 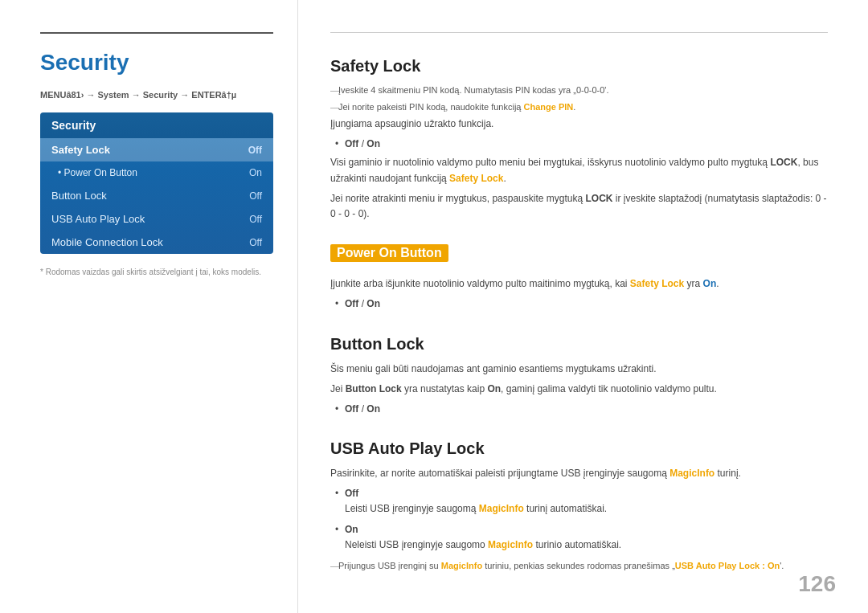 What do you see at coordinates (579, 206) in the screenshot?
I see `safety-lock-body3: Jei norite atrakinti meniu ir mygtukus, …` at bounding box center [579, 206].